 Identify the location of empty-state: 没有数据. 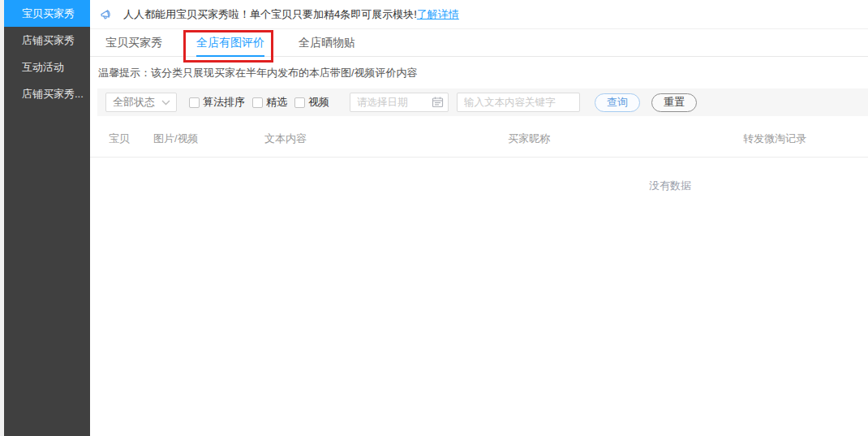
(479, 175).